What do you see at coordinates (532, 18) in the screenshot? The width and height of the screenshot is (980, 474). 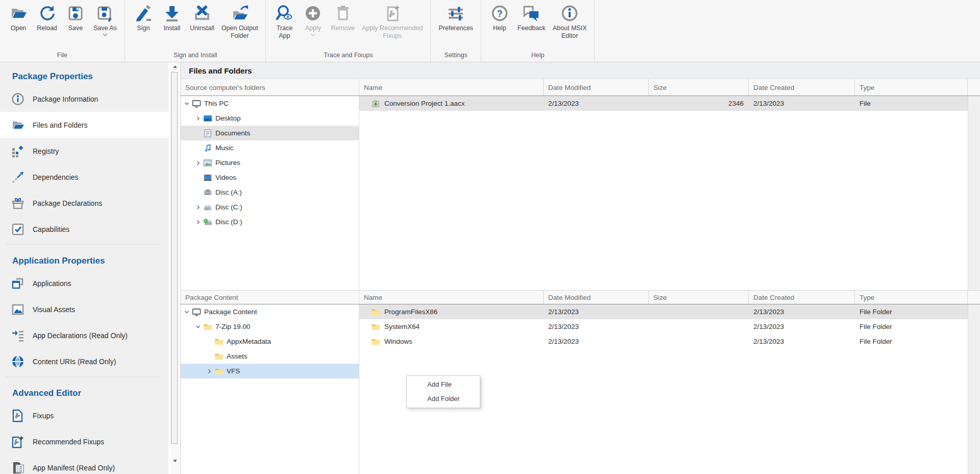 I see `ribbon-button-feedback: Feedback` at bounding box center [532, 18].